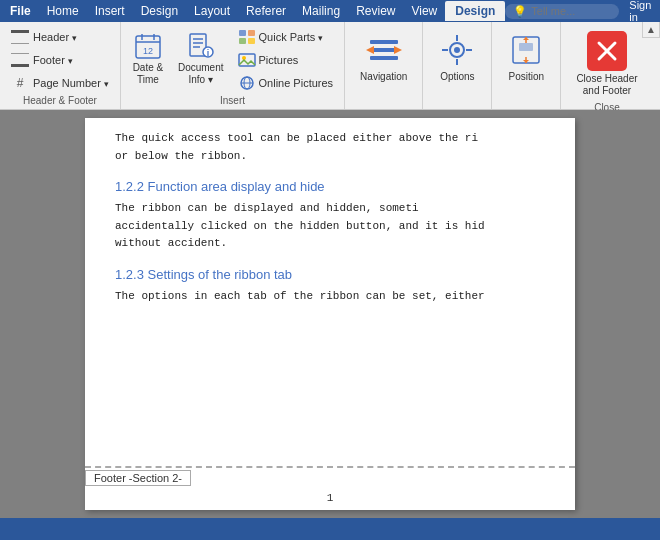 The image size is (660, 540). I want to click on position-button: Position, so click(526, 66).